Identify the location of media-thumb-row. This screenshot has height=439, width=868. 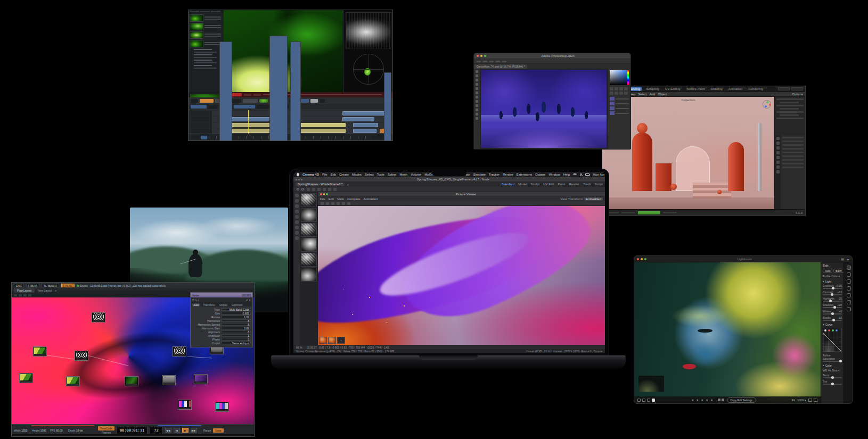
(206, 27).